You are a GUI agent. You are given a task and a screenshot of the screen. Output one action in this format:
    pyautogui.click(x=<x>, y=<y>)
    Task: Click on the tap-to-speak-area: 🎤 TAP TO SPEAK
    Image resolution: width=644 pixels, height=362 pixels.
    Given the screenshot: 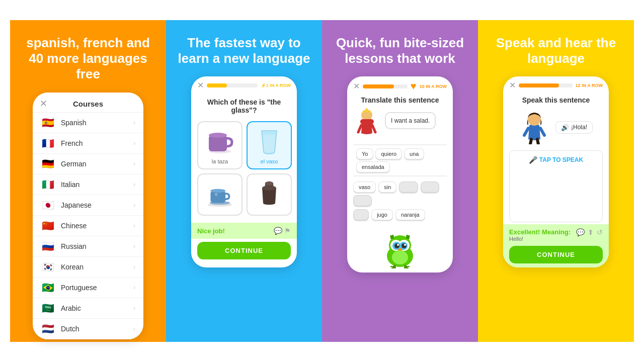 What is the action you would take?
    pyautogui.click(x=556, y=186)
    